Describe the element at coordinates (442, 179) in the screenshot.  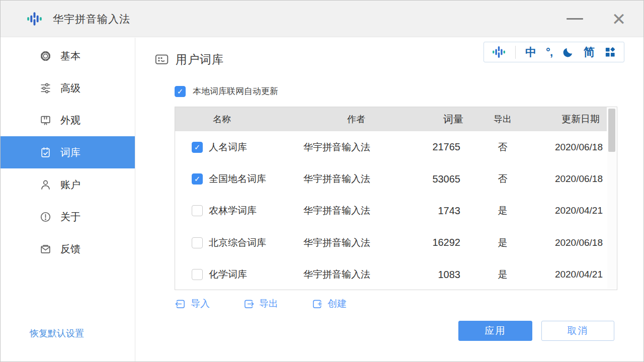
I see `cell-count: 53065` at that location.